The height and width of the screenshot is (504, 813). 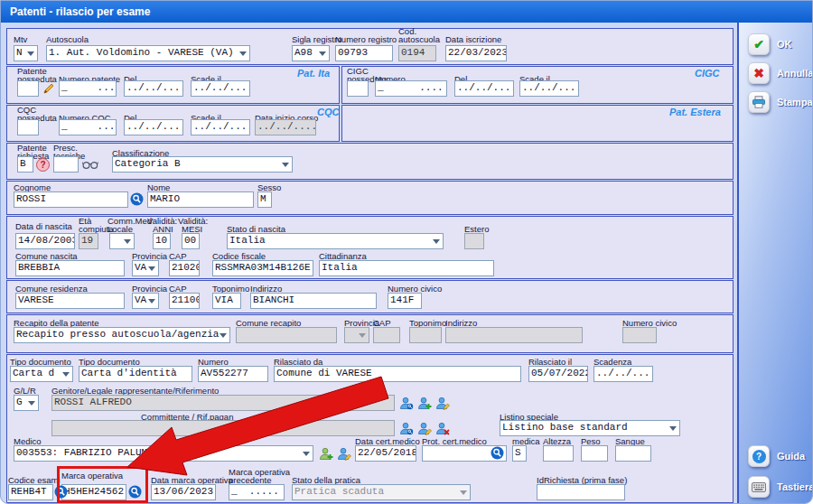 I want to click on scadenza-documento-field: ../../...., so click(x=623, y=374).